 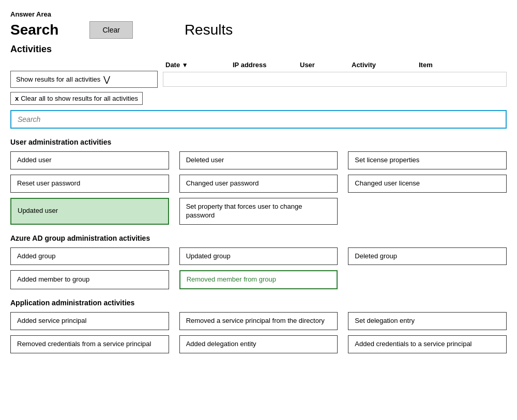 What do you see at coordinates (90, 184) in the screenshot?
I see `activity-reset-user-password: Reset user password` at bounding box center [90, 184].